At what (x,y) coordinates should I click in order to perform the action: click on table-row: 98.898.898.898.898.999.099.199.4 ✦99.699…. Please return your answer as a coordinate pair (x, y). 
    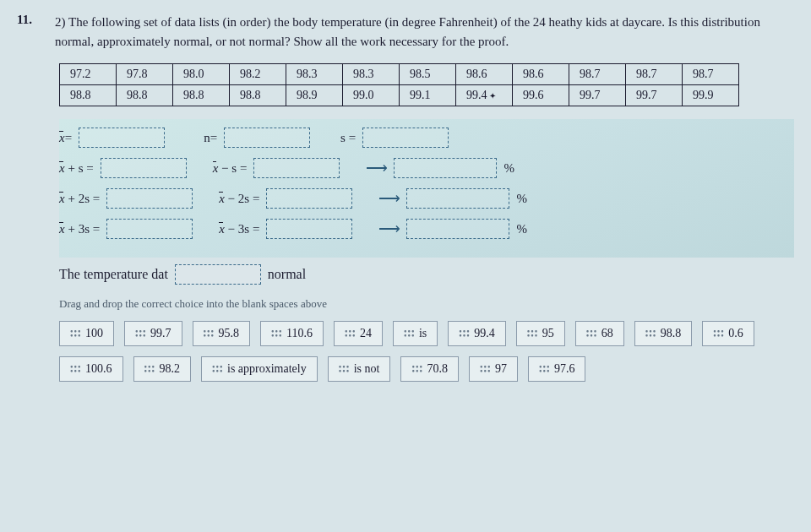
    Looking at the image, I should click on (400, 96).